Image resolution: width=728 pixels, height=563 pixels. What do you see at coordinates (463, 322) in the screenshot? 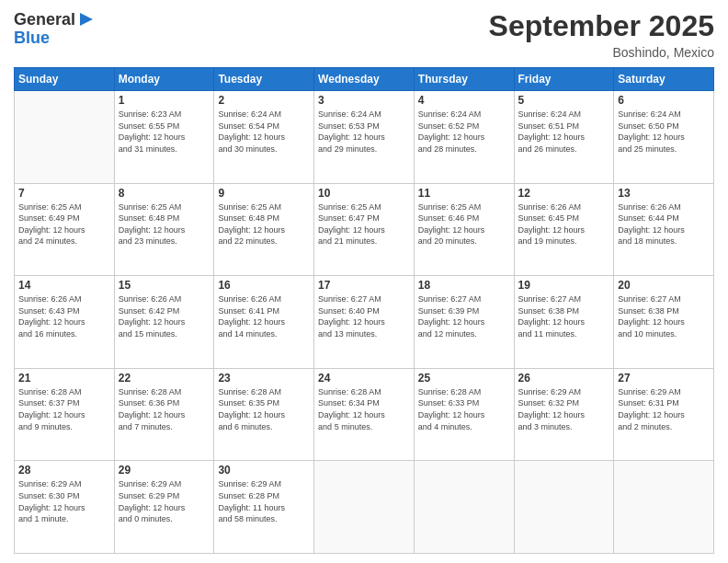
I see `calendar-cell: 18Sunrise: 6:27 AM Sunset: 6:39 PM Dayli…` at bounding box center [463, 322].